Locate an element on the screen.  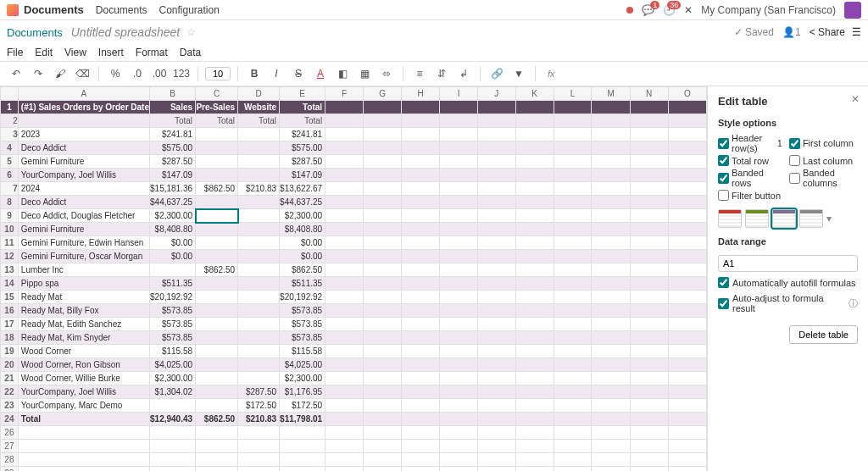
column-header-c: C is located at coordinates (217, 94).